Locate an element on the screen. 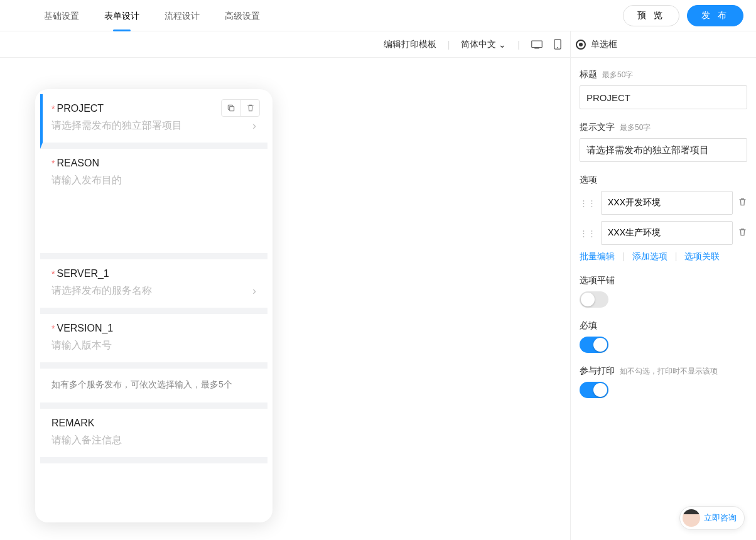  help-text: 立即咨询 is located at coordinates (720, 518).